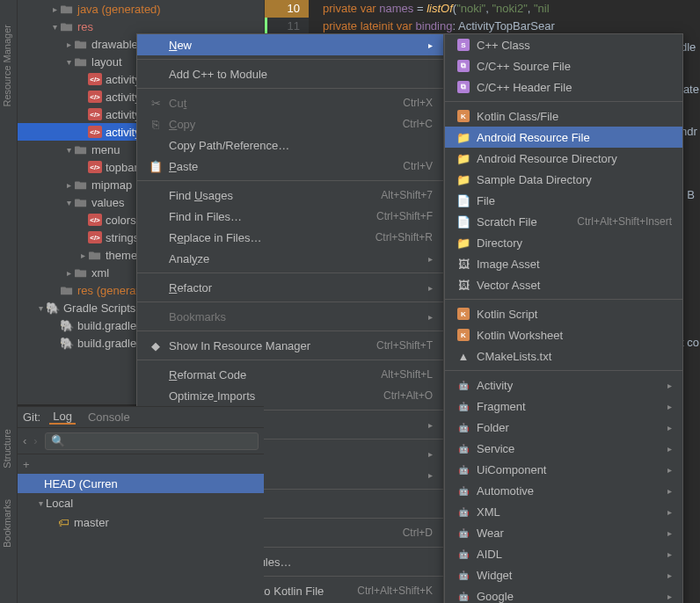 The image size is (700, 603). Describe the element at coordinates (141, 26) in the screenshot. I see `tree-row: ▾res` at that location.